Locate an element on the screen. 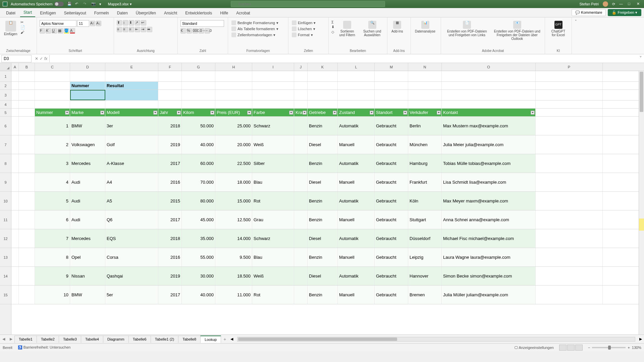 Image resolution: width=644 pixels, height=362 pixels. align-left-icon: ≡ is located at coordinates (119, 29).